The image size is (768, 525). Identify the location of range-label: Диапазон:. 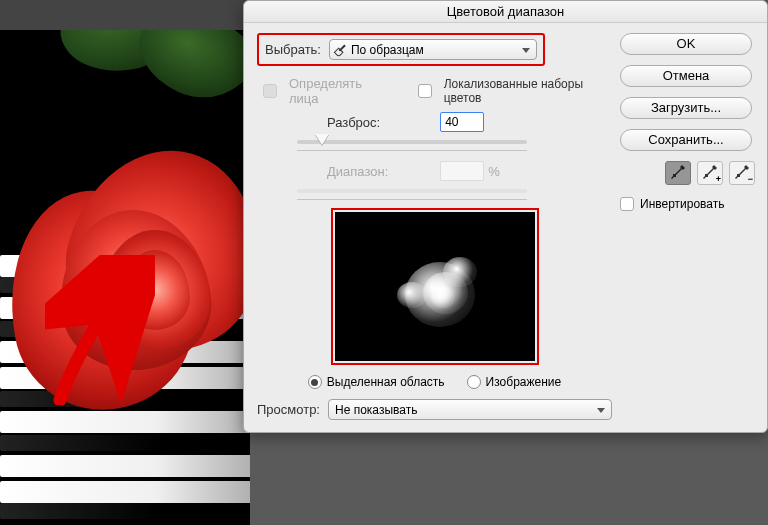
(358, 172).